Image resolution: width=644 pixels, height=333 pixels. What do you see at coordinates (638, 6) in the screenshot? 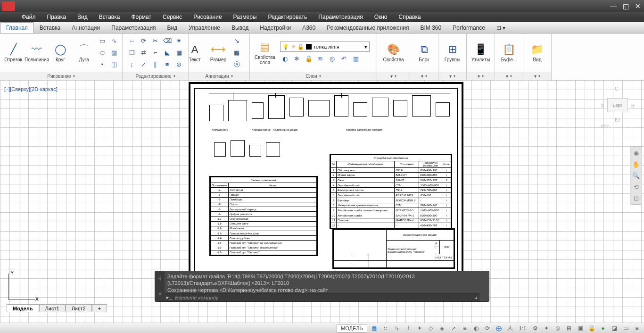
I see `close-button: ✕` at bounding box center [638, 6].